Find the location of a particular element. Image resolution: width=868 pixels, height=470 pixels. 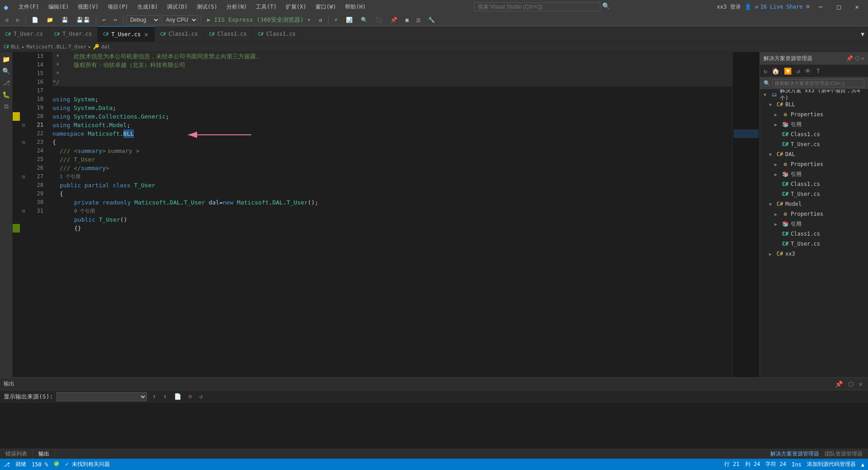

tab-1: C# T_User.cs is located at coordinates (73, 34).